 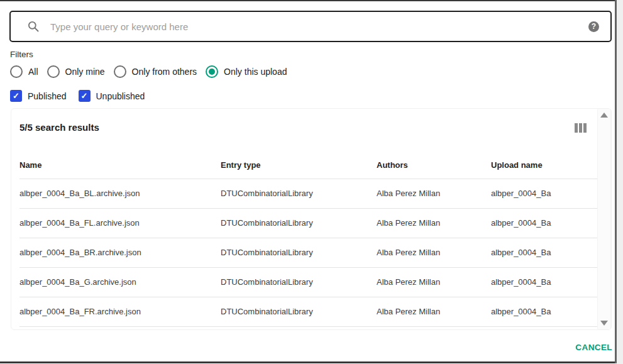 What do you see at coordinates (544, 165) in the screenshot?
I see `column-header-upload-name: Upload name` at bounding box center [544, 165].